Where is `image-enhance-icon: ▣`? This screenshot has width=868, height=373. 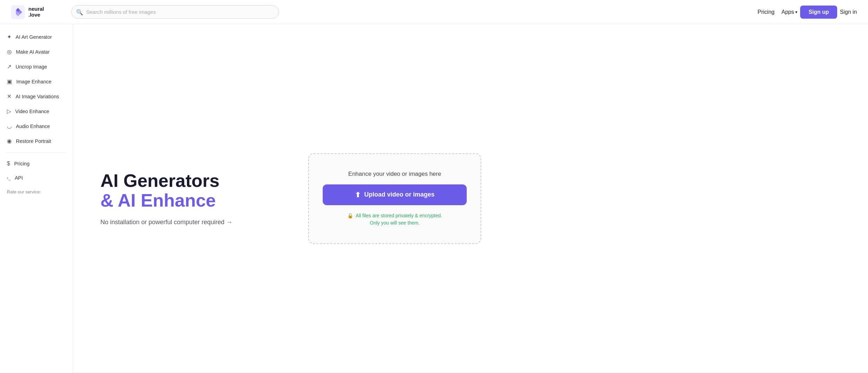 image-enhance-icon: ▣ is located at coordinates (10, 82).